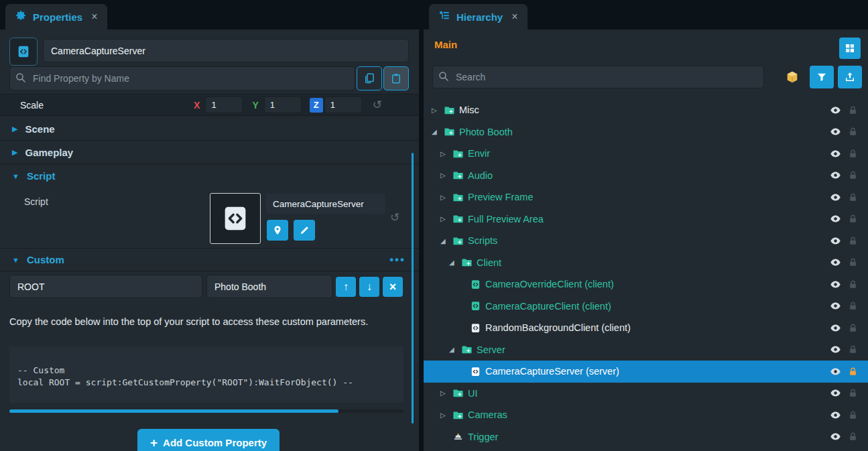 The width and height of the screenshot is (868, 451). I want to click on tree-row: CameraCaptureClient (client), so click(646, 307).